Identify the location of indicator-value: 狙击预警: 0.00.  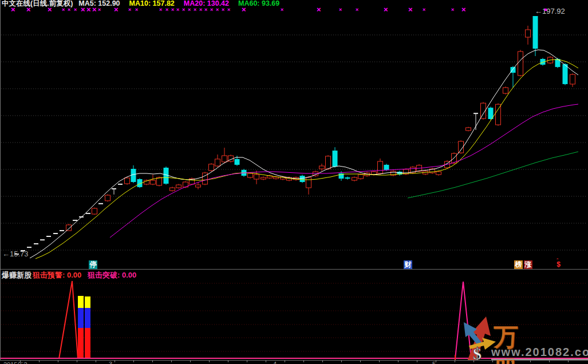
(57, 275).